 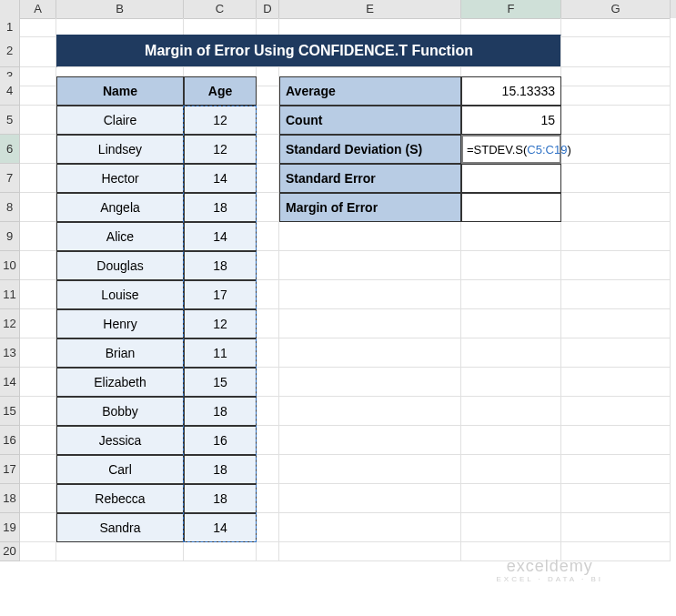 What do you see at coordinates (10, 499) in the screenshot?
I see `row-header: 18` at bounding box center [10, 499].